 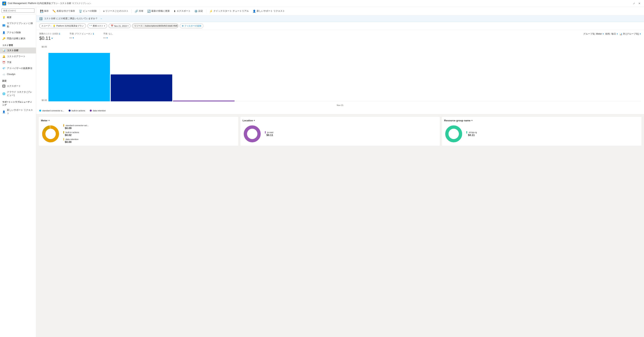 What do you see at coordinates (104, 38) in the screenshot?
I see `budget-value: --` at bounding box center [104, 38].